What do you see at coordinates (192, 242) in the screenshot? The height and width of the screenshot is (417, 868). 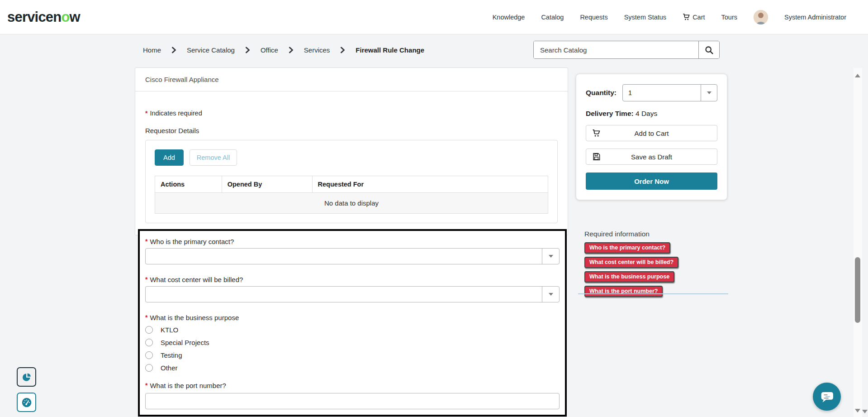 I see `primary-contact-label-text: Who is the primary contact?` at bounding box center [192, 242].